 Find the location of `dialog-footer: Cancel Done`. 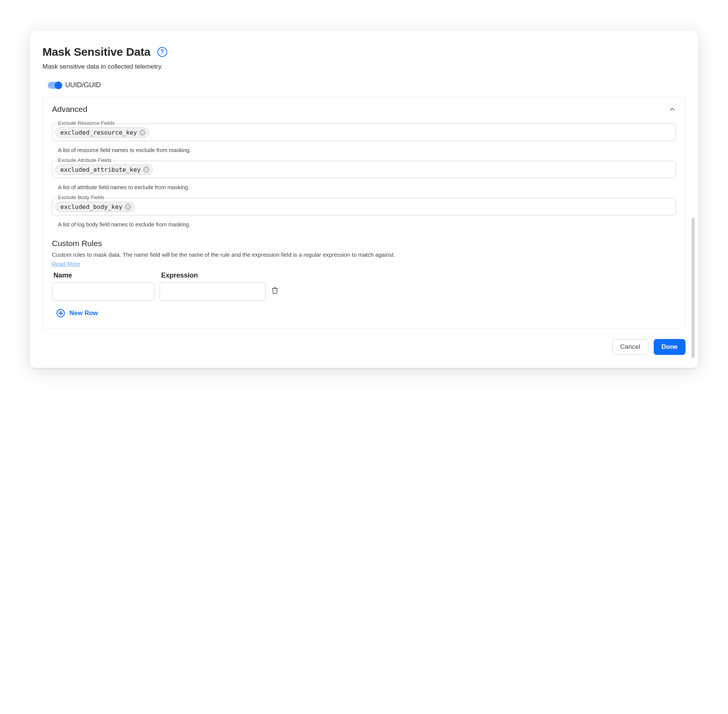

dialog-footer: Cancel Done is located at coordinates (364, 347).